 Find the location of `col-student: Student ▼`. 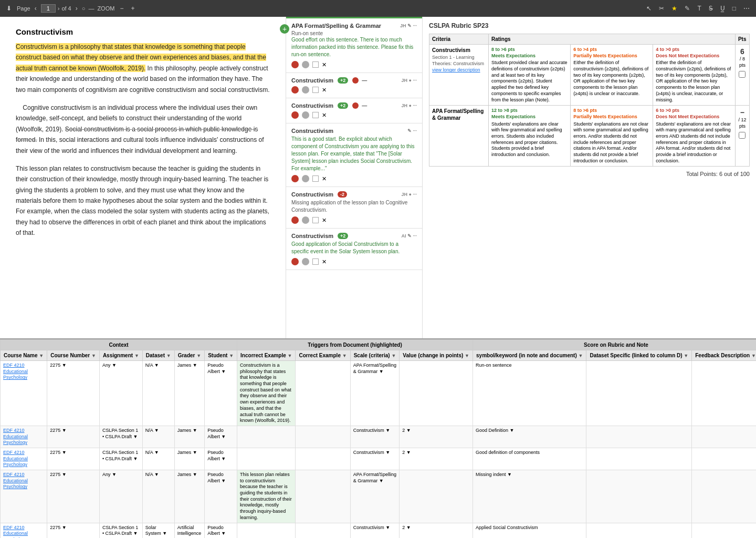

col-student: Student ▼ is located at coordinates (221, 356).